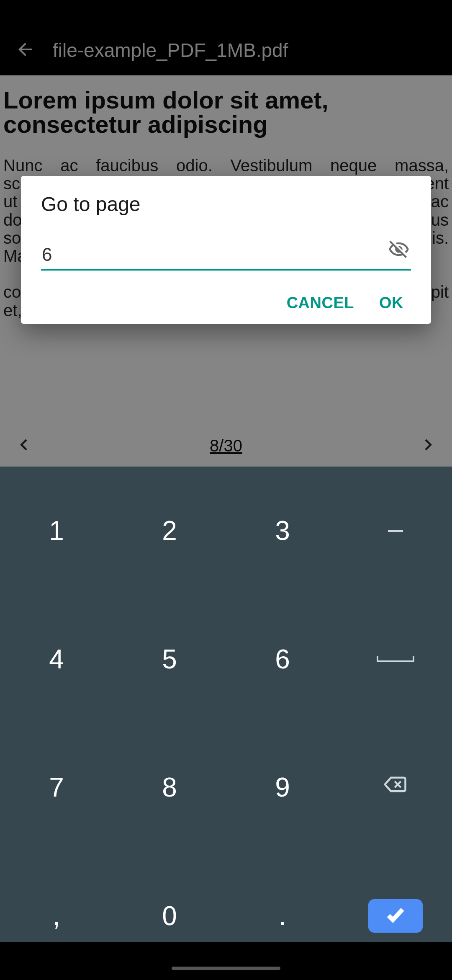 Image resolution: width=452 pixels, height=980 pixels. Describe the element at coordinates (226, 13) in the screenshot. I see `status-bar` at that location.